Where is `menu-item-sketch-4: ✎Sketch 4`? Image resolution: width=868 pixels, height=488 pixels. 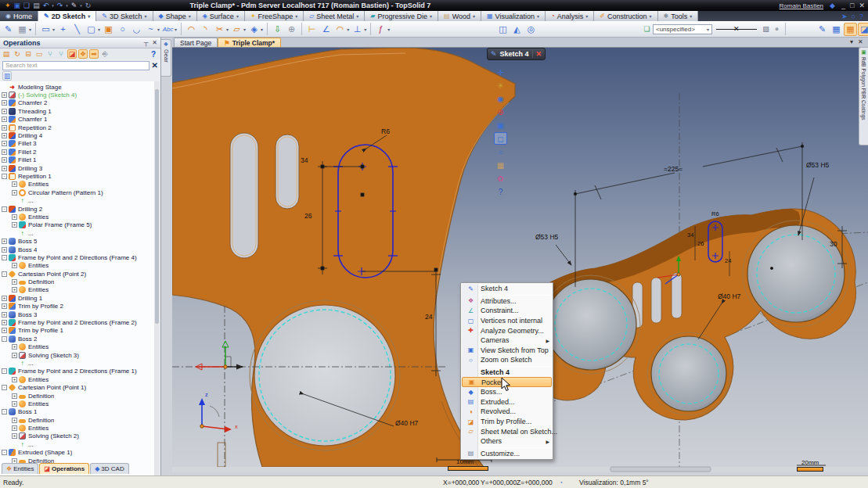 menu-item-sketch-4: ✎Sketch 4 is located at coordinates (507, 289).